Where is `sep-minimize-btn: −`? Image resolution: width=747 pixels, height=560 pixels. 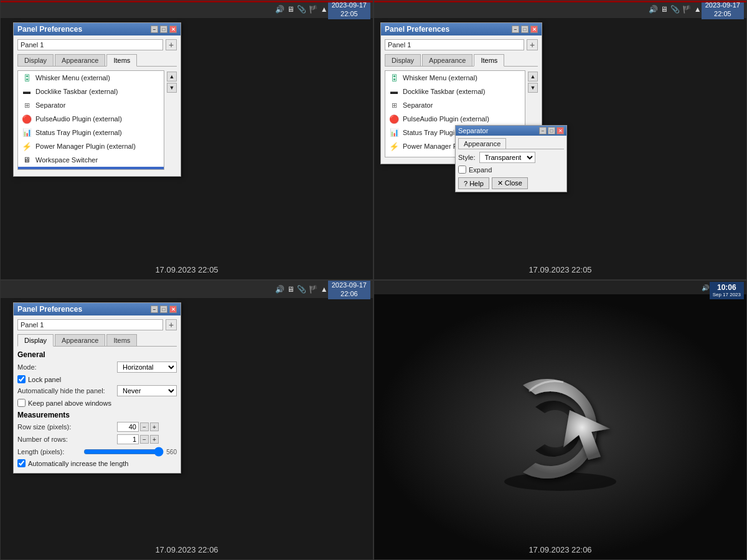
sep-minimize-btn: − is located at coordinates (543, 131).